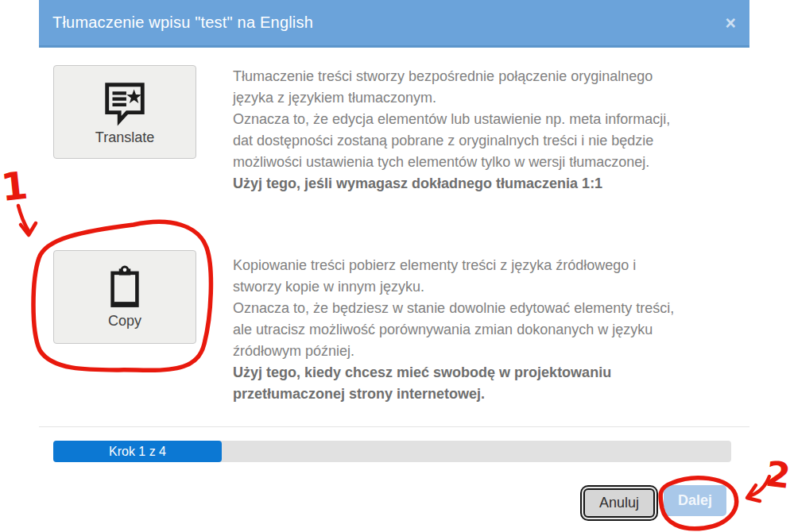 This screenshot has height=532, width=790. I want to click on next-button: Dalej, so click(695, 500).